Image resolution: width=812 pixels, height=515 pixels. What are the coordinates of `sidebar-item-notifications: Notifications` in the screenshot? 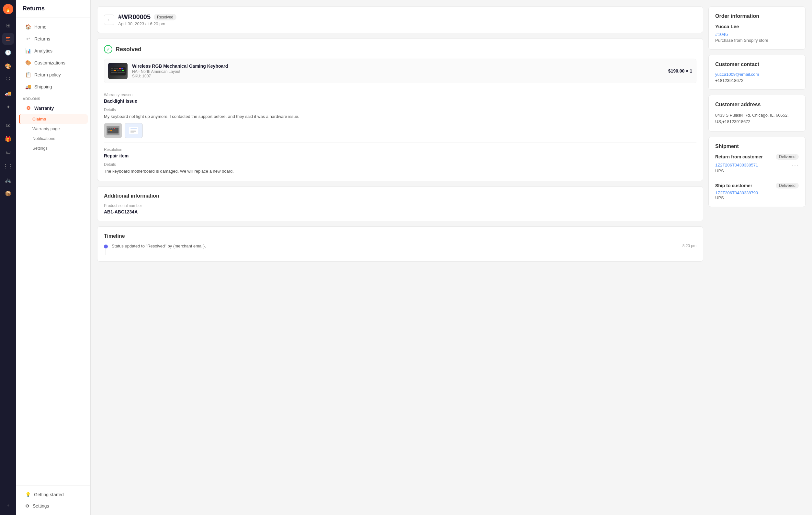 It's located at (53, 138).